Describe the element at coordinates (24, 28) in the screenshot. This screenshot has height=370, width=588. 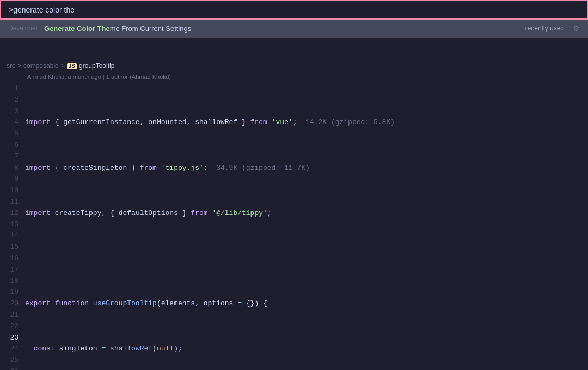
I see `command-category: Developer:` at that location.